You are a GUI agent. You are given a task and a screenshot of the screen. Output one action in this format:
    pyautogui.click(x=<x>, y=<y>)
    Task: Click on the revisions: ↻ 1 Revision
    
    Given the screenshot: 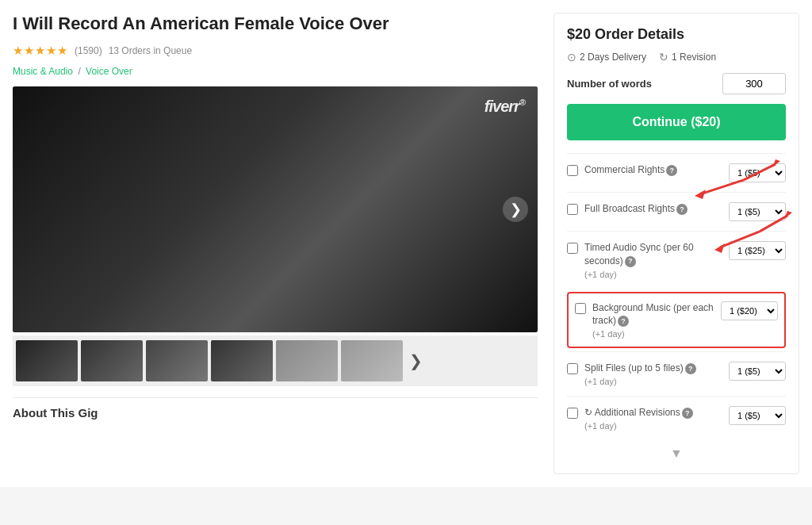 What is the action you would take?
    pyautogui.click(x=688, y=57)
    